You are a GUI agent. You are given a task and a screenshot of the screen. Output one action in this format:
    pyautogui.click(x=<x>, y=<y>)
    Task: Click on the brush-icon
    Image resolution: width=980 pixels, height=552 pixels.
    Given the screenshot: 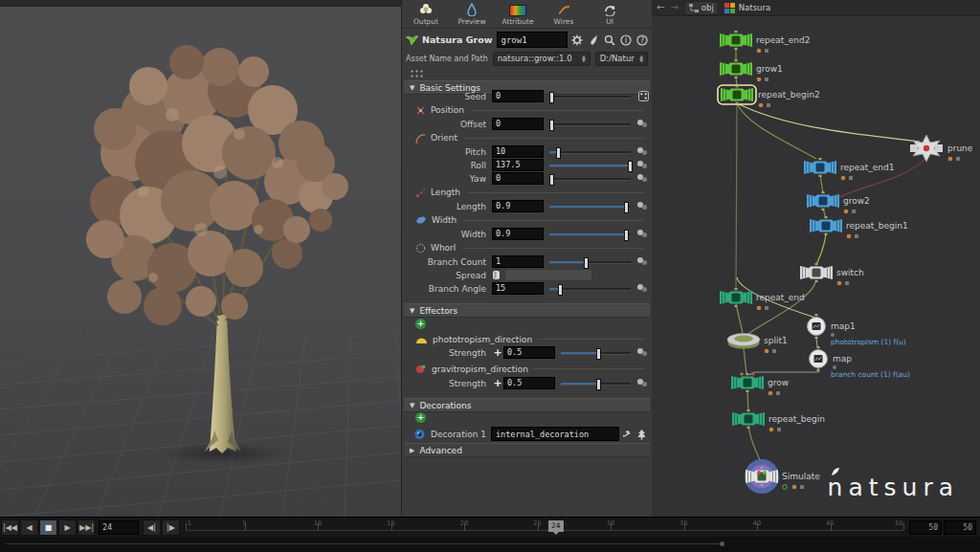 What is the action you would take?
    pyautogui.click(x=593, y=40)
    